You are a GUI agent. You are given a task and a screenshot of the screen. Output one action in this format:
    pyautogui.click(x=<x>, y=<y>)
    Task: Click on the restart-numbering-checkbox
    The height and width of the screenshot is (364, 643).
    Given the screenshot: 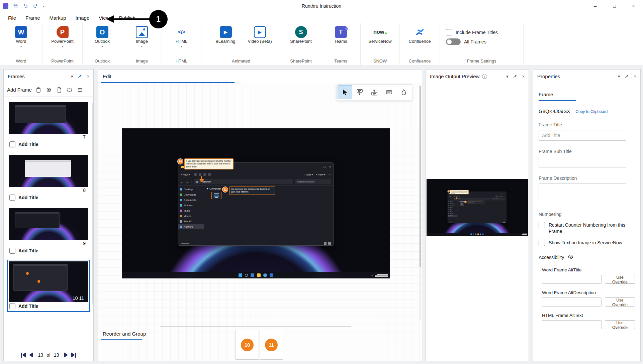 What is the action you would take?
    pyautogui.click(x=542, y=225)
    